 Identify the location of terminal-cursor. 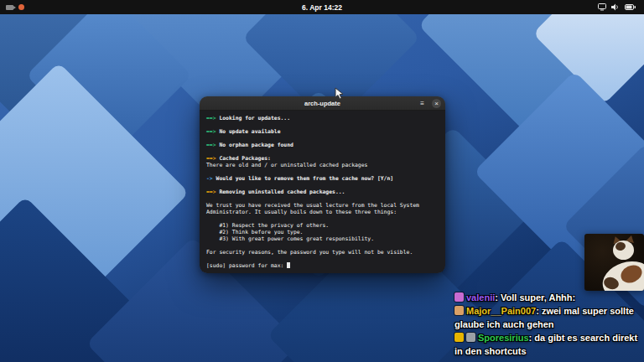
(288, 265).